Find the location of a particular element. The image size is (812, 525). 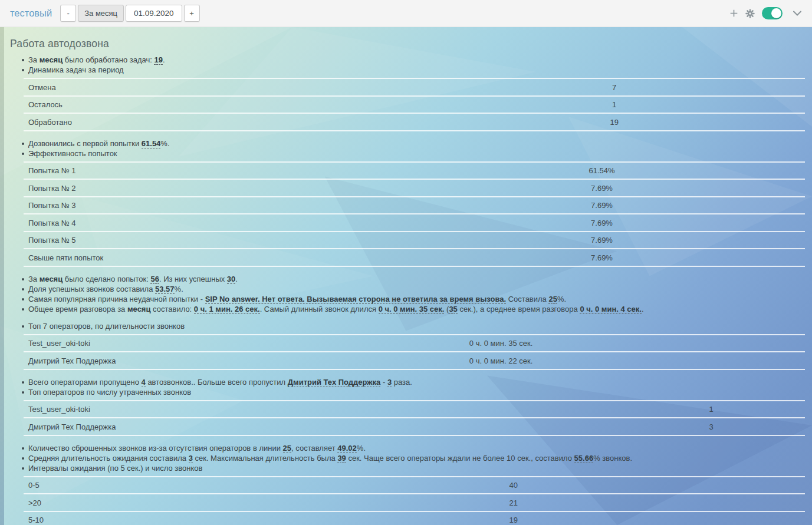

row-label: Попытка № 5 is located at coordinates (52, 240).